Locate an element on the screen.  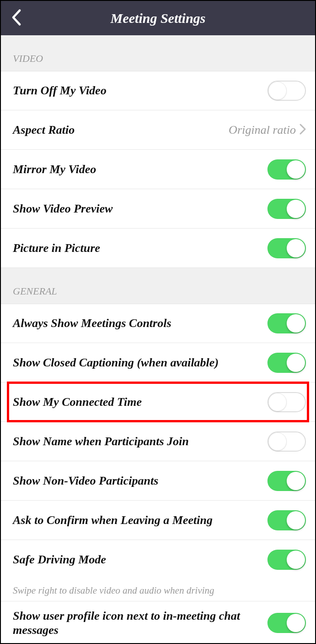
row-label: Show user profile icon next to in-meetin… is located at coordinates (140, 623).